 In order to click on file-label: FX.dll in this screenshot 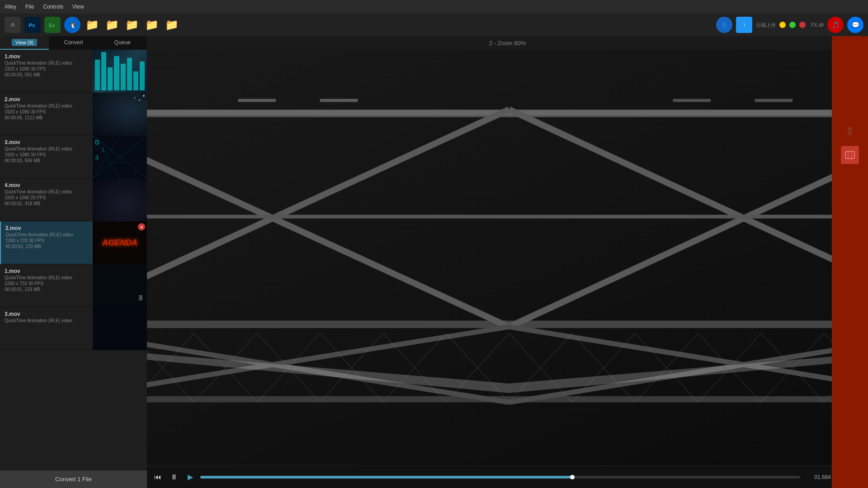, I will do `click(817, 25)`.